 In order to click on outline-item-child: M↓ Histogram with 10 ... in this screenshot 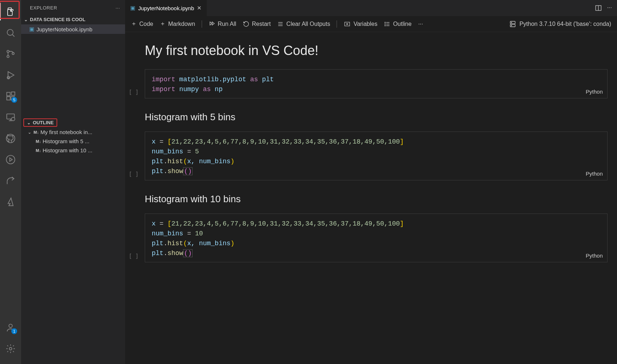, I will do `click(73, 150)`.